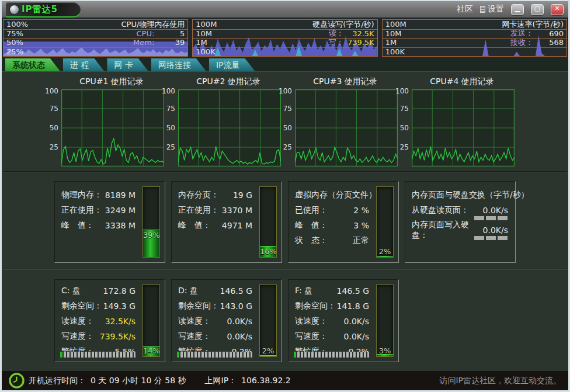 Image resolution: width=570 pixels, height=392 pixels. What do you see at coordinates (15, 34) in the screenshot?
I see `scale-tick: 75%` at bounding box center [15, 34].